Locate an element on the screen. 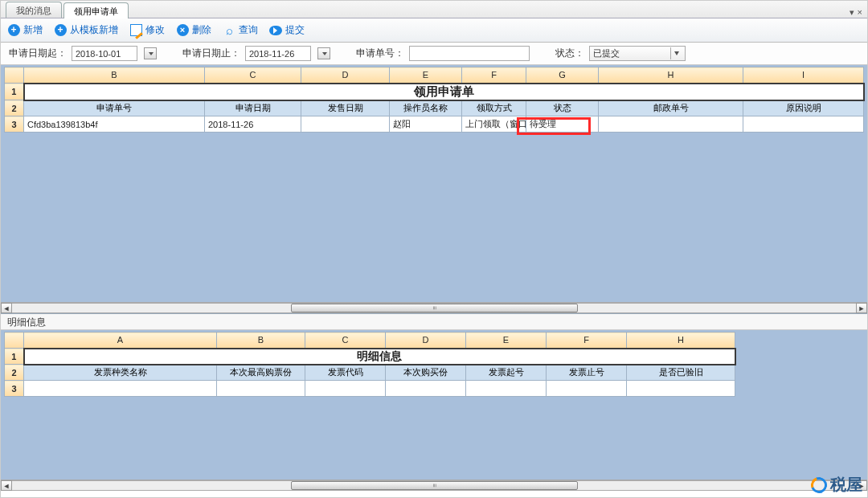  submit-icon is located at coordinates (276, 31).